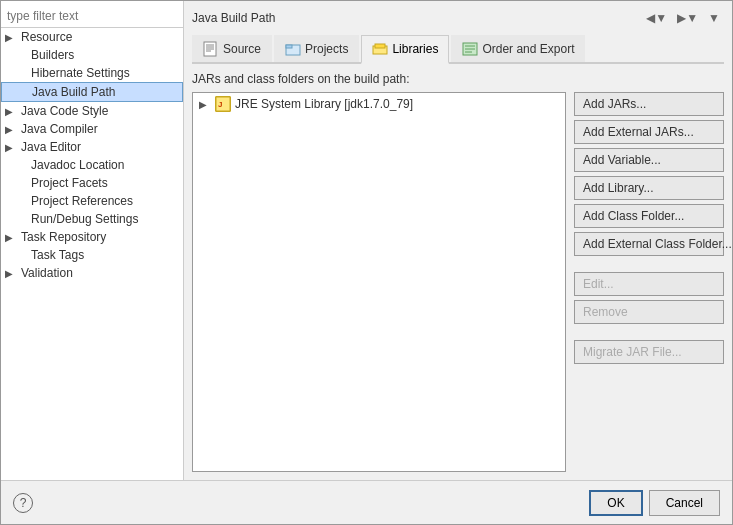  Describe the element at coordinates (64, 237) in the screenshot. I see `sidebar-item-label: Task Repository` at that location.